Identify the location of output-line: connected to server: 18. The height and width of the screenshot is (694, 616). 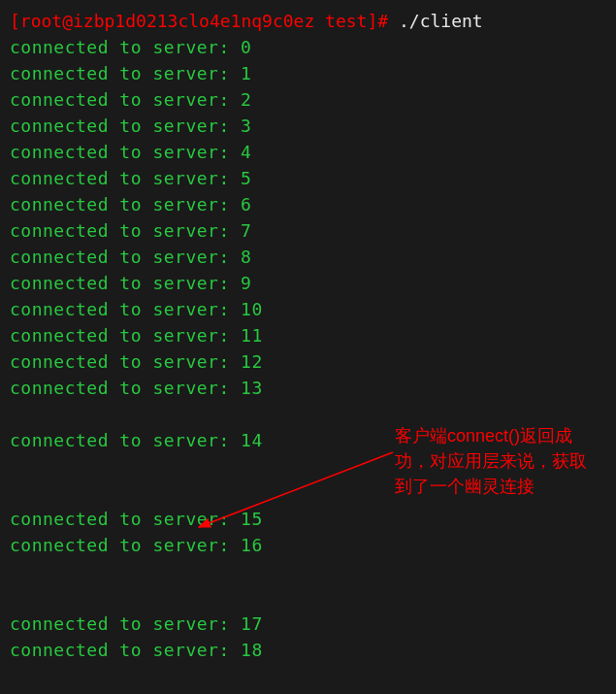
(308, 650).